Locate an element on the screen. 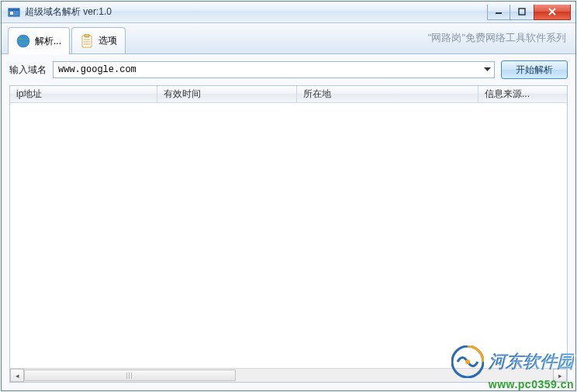 The height and width of the screenshot is (392, 577). domain-input-label: 输入域名 is located at coordinates (28, 70).